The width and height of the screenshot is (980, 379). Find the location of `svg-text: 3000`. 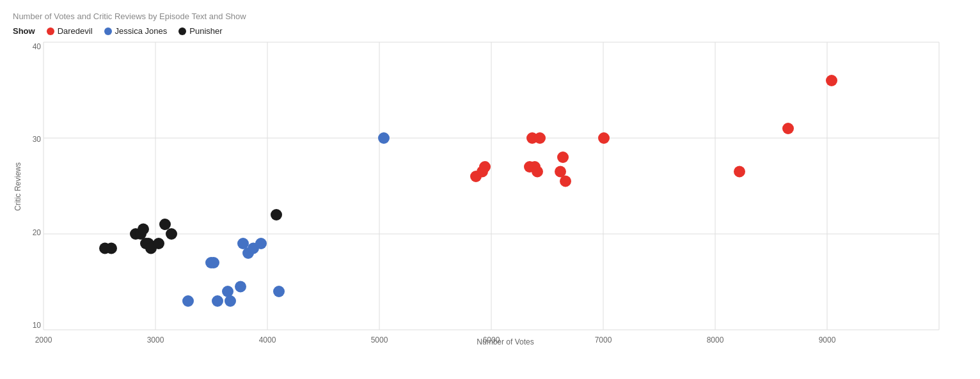

svg-text: 3000 is located at coordinates (156, 340).